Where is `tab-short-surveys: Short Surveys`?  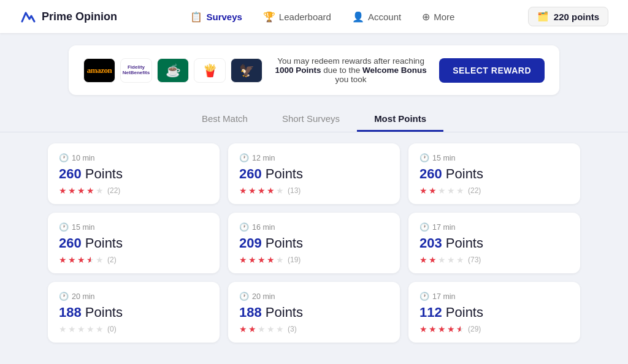
tab-short-surveys: Short Surveys is located at coordinates (311, 119).